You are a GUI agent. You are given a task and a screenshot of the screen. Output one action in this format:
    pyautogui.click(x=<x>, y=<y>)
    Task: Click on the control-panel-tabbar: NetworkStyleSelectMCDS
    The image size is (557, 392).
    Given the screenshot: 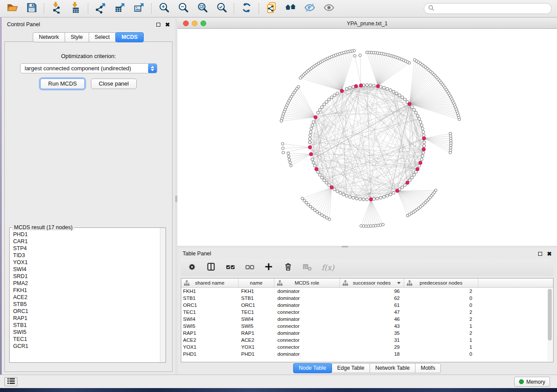 What is the action you would take?
    pyautogui.click(x=88, y=38)
    